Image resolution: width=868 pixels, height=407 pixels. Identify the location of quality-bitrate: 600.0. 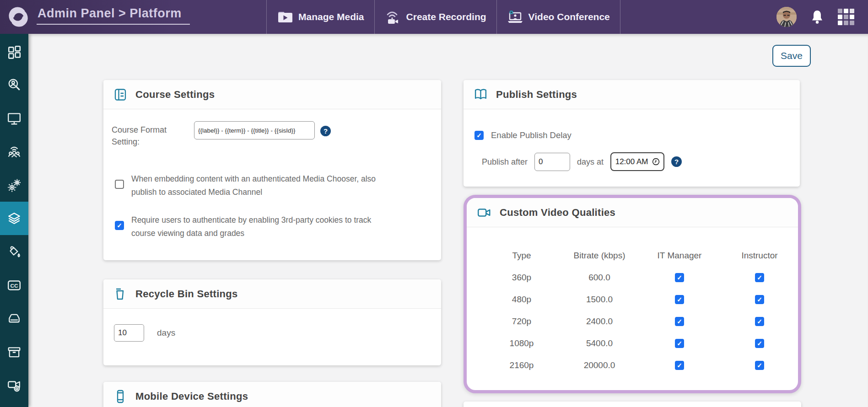
(599, 278).